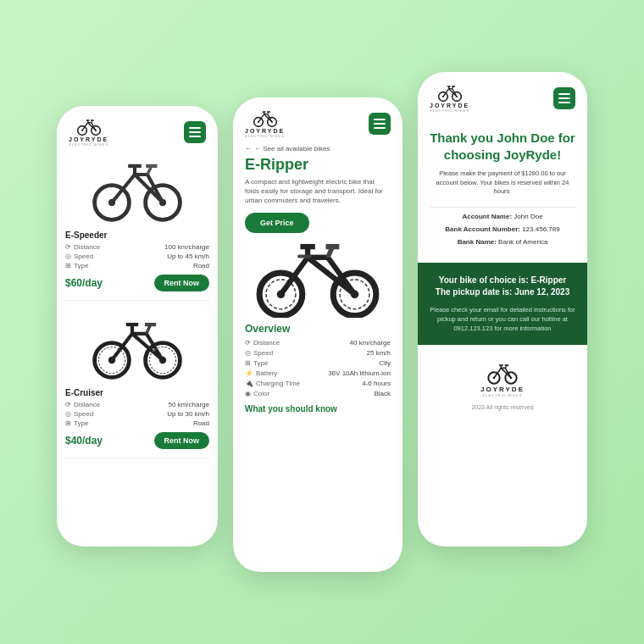 The image size is (644, 644). I want to click on bank-name-row: Bank Name: Bank of America, so click(502, 242).